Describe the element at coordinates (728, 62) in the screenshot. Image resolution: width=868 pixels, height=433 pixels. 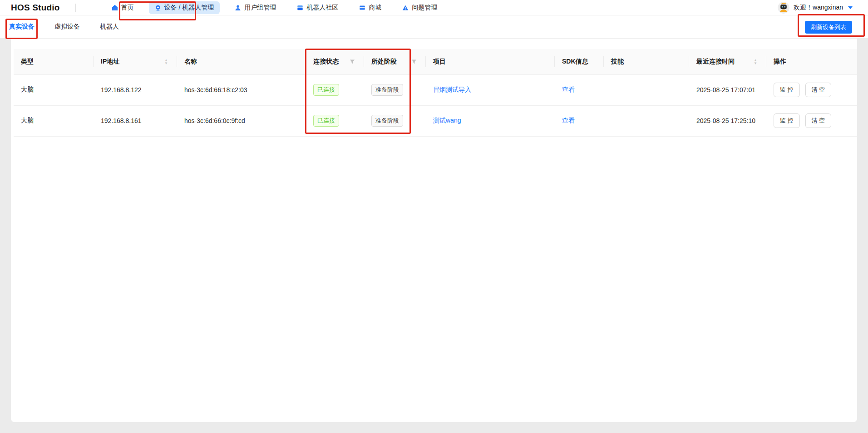
I see `column-header-time: 最近连接时间▲▼` at that location.